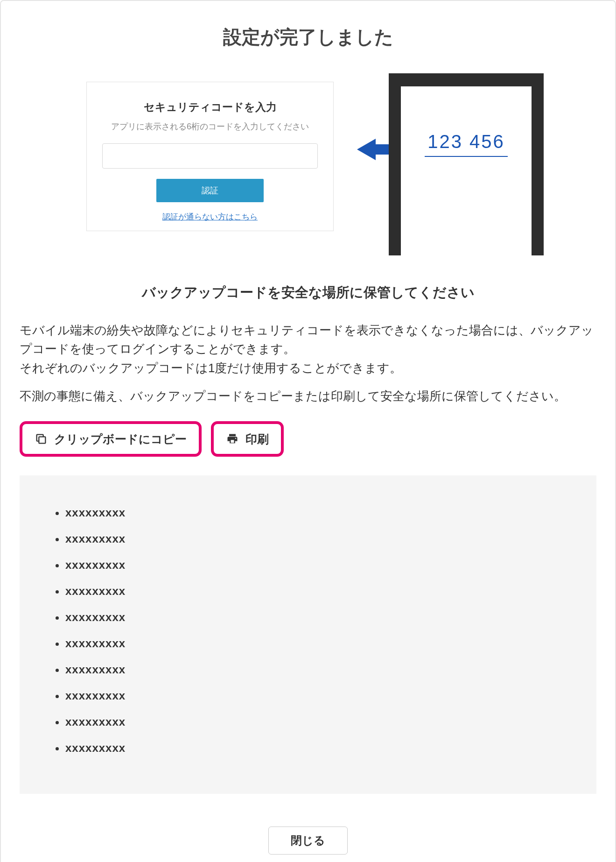 This screenshot has height=862, width=616. Describe the element at coordinates (308, 37) in the screenshot. I see `page-title: 設定が完了しました` at that location.